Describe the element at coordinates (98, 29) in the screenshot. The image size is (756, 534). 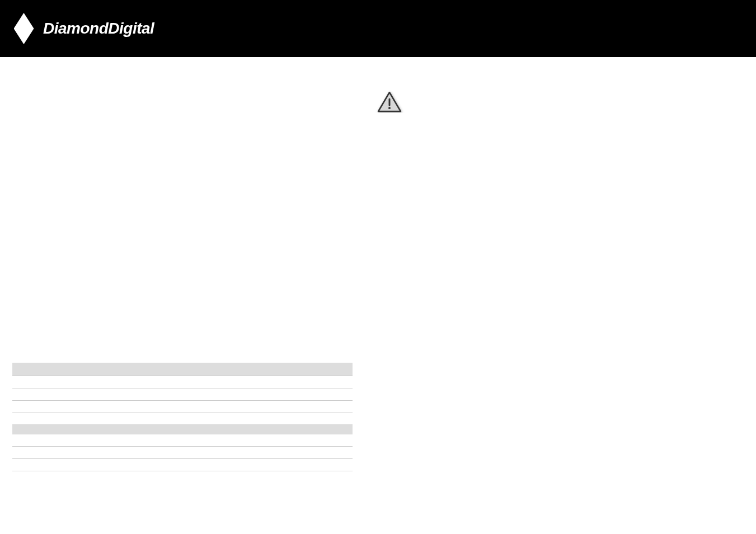
I see `brand-name: DiamondDigital` at that location.